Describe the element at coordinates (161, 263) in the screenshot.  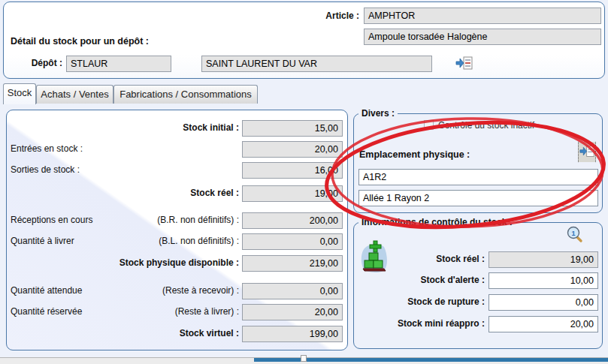
I see `row-caption: Stock physique disponible :` at that location.